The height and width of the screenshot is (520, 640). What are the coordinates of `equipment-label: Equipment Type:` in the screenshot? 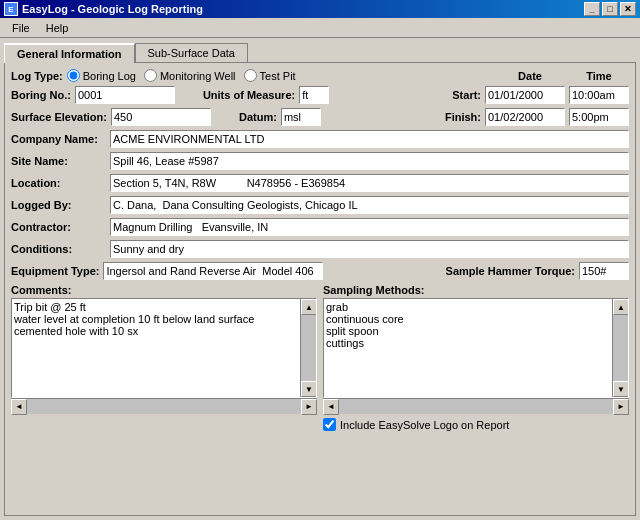 It's located at (55, 271).